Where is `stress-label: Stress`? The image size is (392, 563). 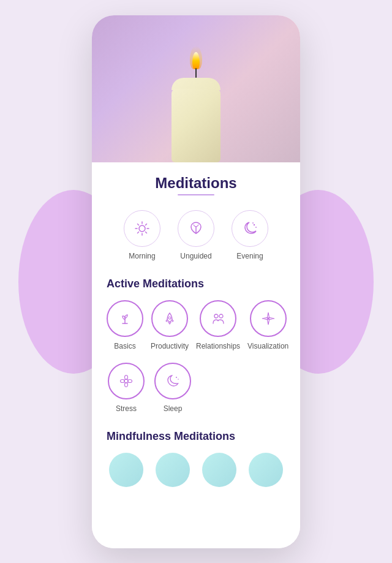 stress-label: Stress is located at coordinates (126, 409).